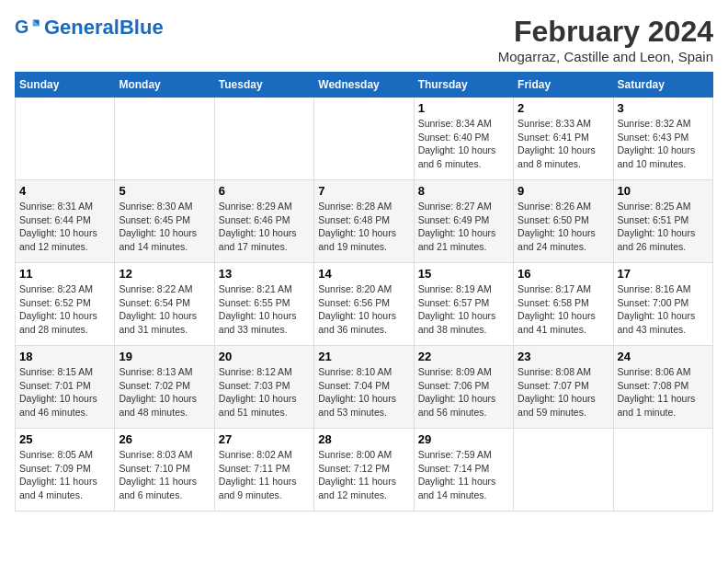 The image size is (728, 563). Describe the element at coordinates (563, 309) in the screenshot. I see `day-detail: Sunrise: 8:17 AM Sunset: 6:58 PM Dayligh…` at that location.